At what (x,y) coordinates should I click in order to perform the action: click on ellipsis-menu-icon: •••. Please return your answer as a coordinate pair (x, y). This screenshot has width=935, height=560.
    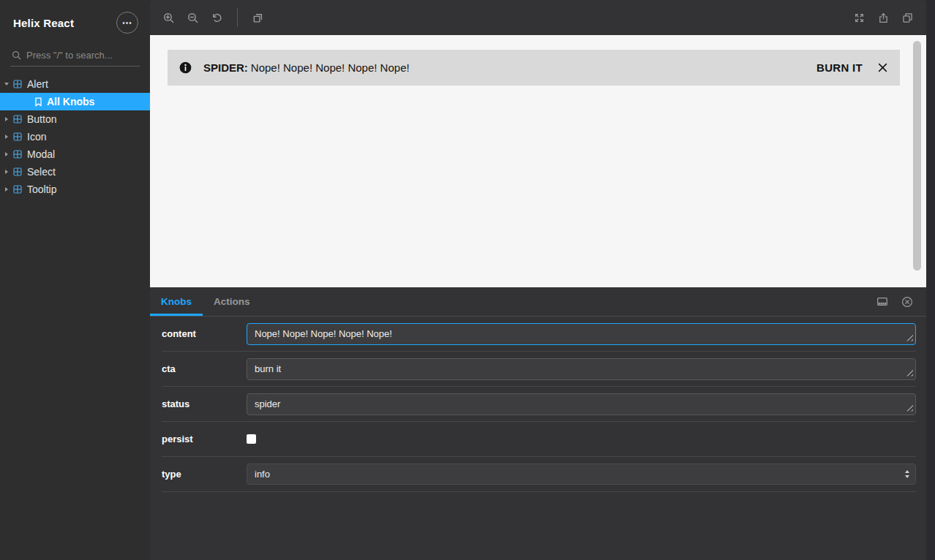
    Looking at the image, I should click on (127, 23).